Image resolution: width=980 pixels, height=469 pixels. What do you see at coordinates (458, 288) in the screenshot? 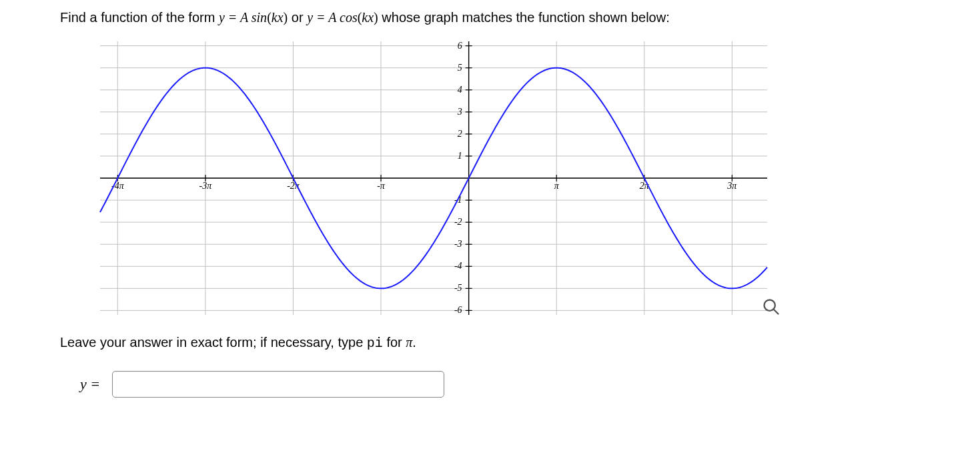
I see `svg-text: -5` at bounding box center [458, 288].